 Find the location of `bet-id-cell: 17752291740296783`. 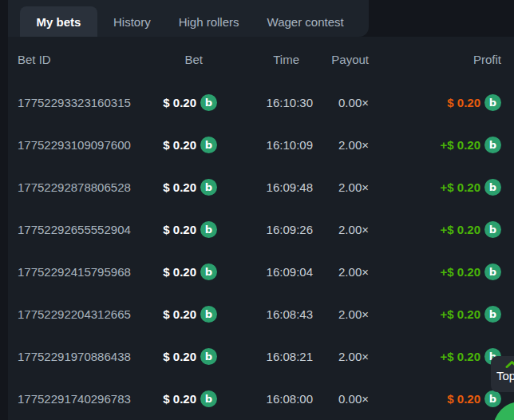

bet-id-cell: 17752291740296783 is located at coordinates (77, 399).